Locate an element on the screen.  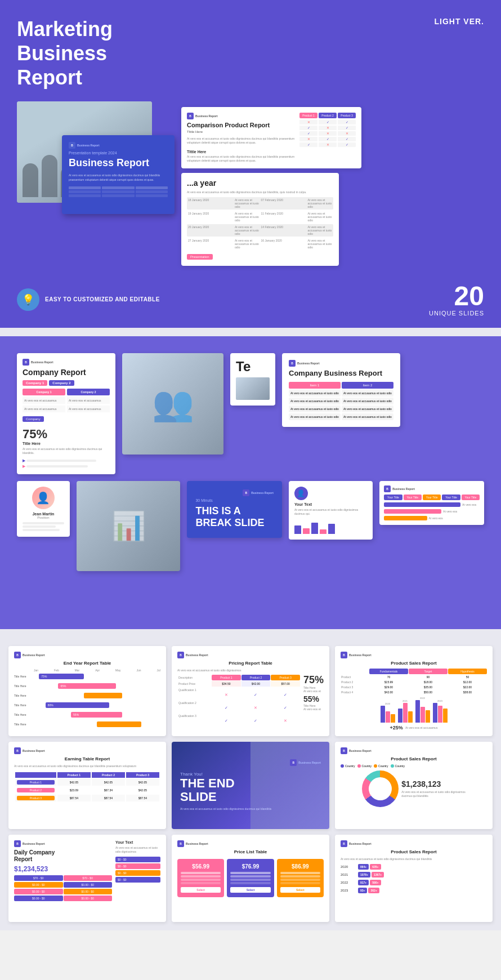
te-slide: Te is located at coordinates (253, 380).